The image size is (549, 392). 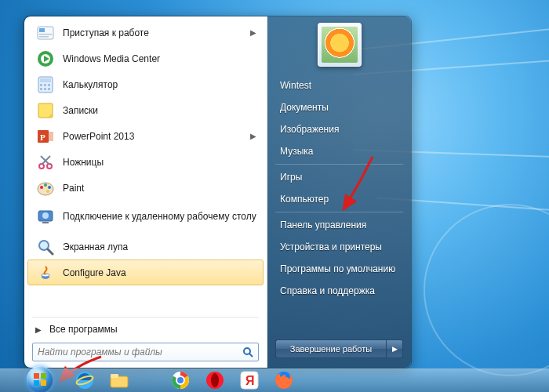 What do you see at coordinates (215, 380) in the screenshot?
I see `taskbar-opera-icon` at bounding box center [215, 380].